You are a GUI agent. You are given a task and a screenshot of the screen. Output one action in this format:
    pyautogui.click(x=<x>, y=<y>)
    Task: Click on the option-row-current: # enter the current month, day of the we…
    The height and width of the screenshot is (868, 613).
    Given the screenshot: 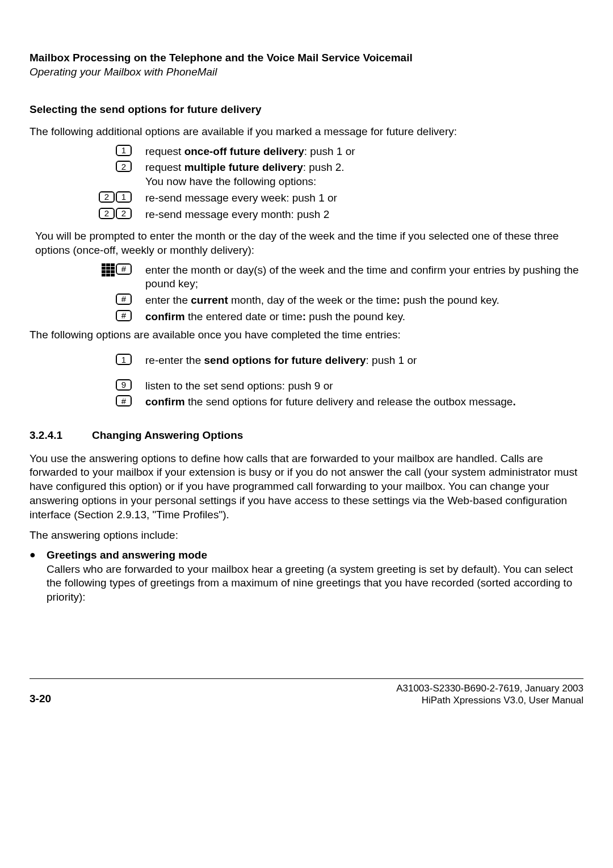 What is the action you would take?
    pyautogui.click(x=306, y=301)
    